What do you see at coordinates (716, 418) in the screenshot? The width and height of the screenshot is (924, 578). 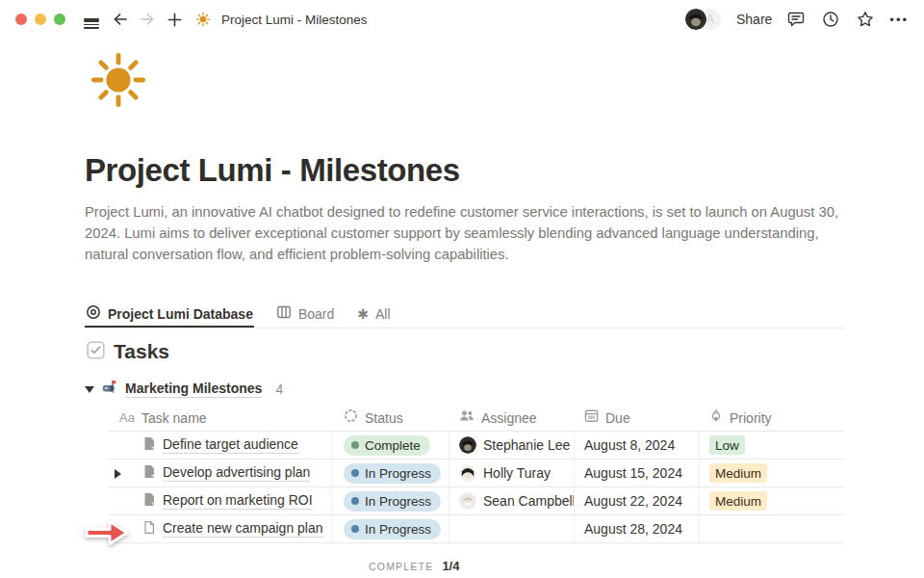 I see `flame-icon` at bounding box center [716, 418].